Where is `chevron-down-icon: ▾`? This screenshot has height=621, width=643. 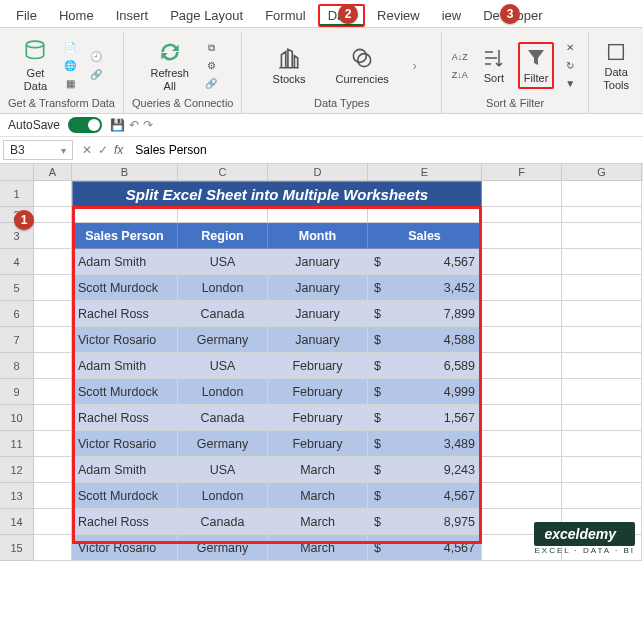
chevron-down-icon: ▾ is located at coordinates (64, 150).